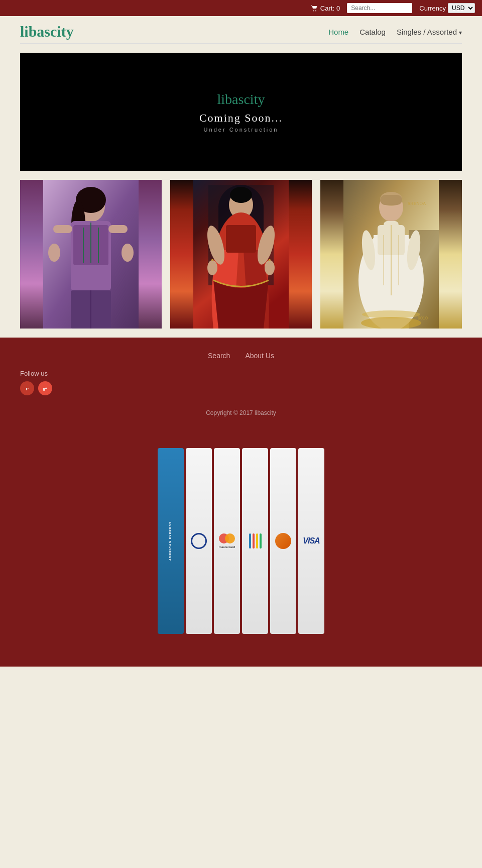 The image size is (482, 868). What do you see at coordinates (260, 356) in the screenshot?
I see `footer-about-link: About Us` at bounding box center [260, 356].